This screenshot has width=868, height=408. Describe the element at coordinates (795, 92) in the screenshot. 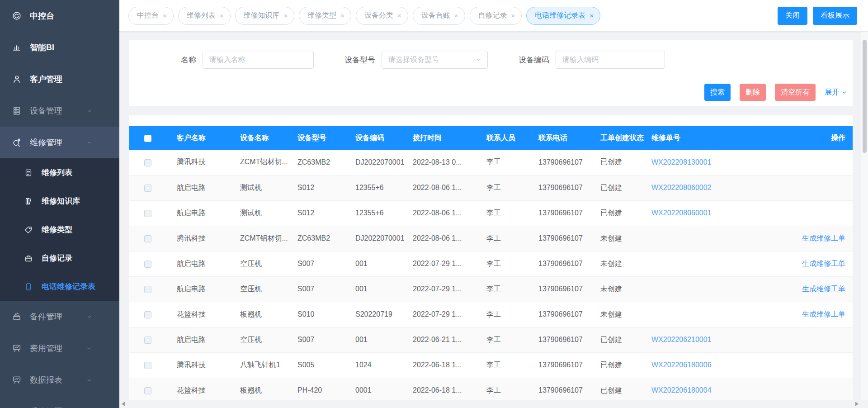

I see `clear-all-button: 清空所有` at that location.